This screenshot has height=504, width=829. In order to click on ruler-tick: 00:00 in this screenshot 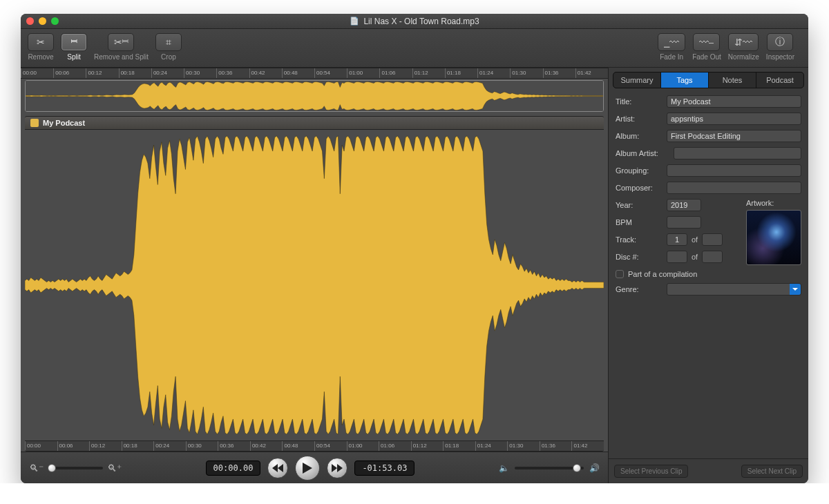, I will do `click(33, 446)`.